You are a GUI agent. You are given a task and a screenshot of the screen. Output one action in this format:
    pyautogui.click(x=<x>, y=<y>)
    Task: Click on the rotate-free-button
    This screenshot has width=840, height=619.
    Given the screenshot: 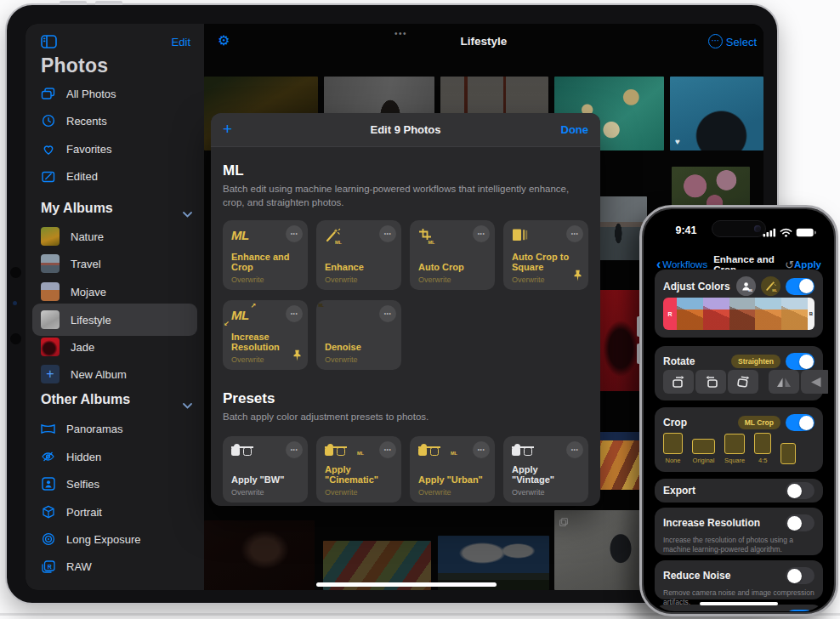 What is the action you would take?
    pyautogui.click(x=743, y=382)
    